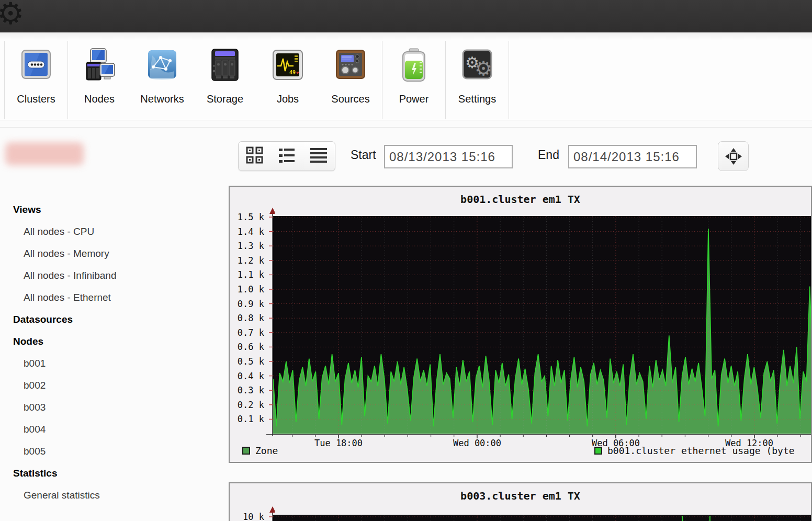 This screenshot has width=812, height=521. What do you see at coordinates (260, 451) in the screenshot?
I see `legend-item: Zone` at bounding box center [260, 451].